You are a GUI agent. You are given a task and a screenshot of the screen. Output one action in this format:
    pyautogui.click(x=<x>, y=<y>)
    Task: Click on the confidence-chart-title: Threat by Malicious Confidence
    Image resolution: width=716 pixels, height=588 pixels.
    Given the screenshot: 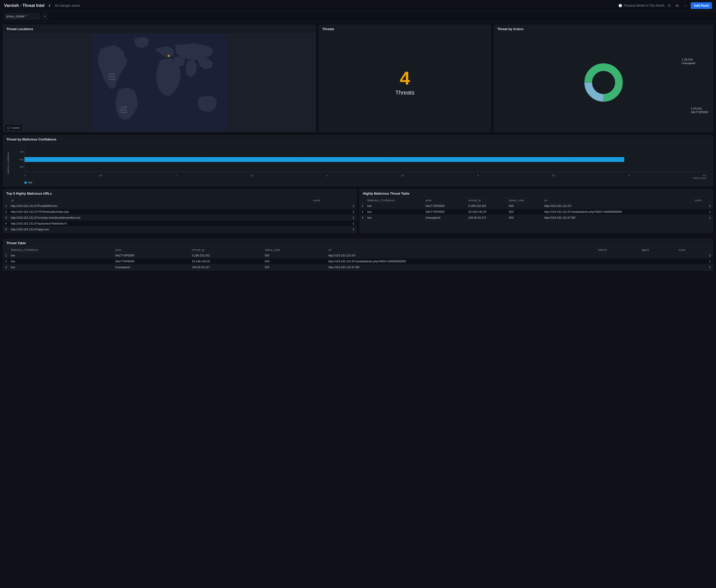 What is the action you would take?
    pyautogui.click(x=358, y=140)
    